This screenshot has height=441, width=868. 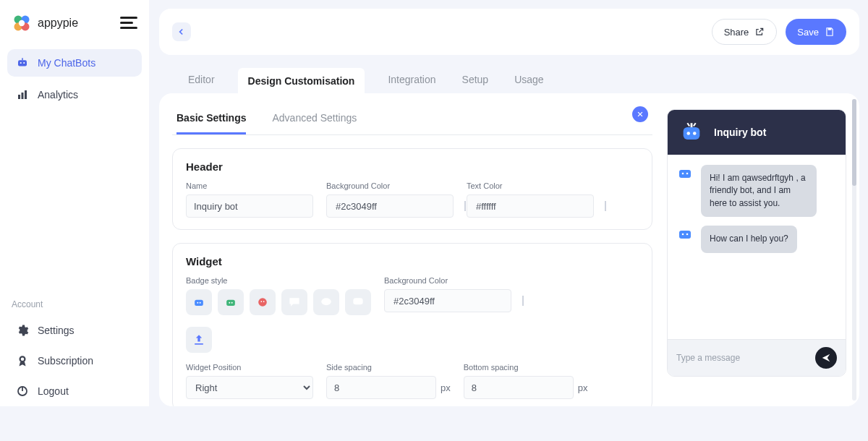 What do you see at coordinates (129, 23) in the screenshot?
I see `menu-toggle-icon` at bounding box center [129, 23].